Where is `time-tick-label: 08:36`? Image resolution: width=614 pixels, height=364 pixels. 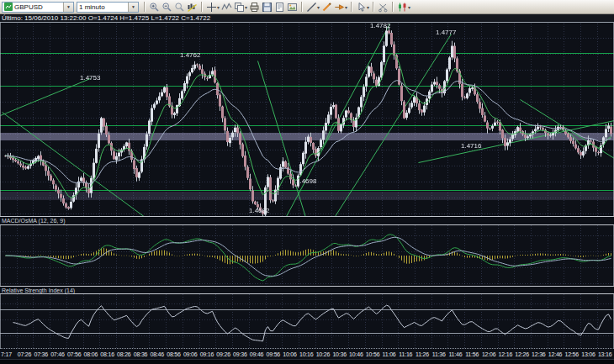
time-tick-label: 08:36 is located at coordinates (141, 355).